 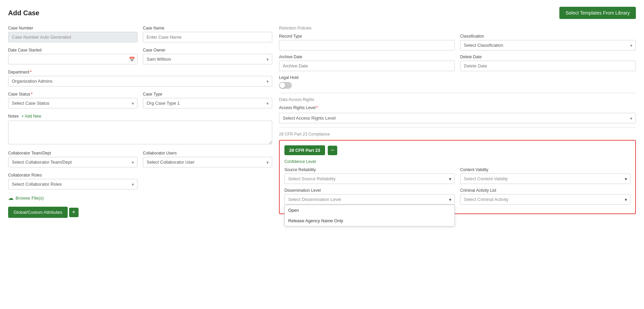 I want to click on source-reliability-group: Source Reliability Select Source Reliabi…, so click(x=370, y=176).